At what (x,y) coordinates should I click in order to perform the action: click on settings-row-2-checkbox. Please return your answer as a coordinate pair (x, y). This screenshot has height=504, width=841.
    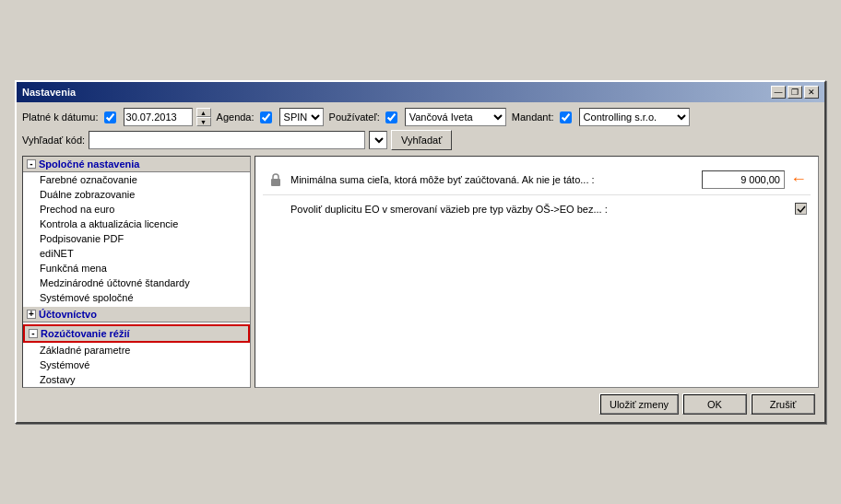
    Looking at the image, I should click on (800, 208).